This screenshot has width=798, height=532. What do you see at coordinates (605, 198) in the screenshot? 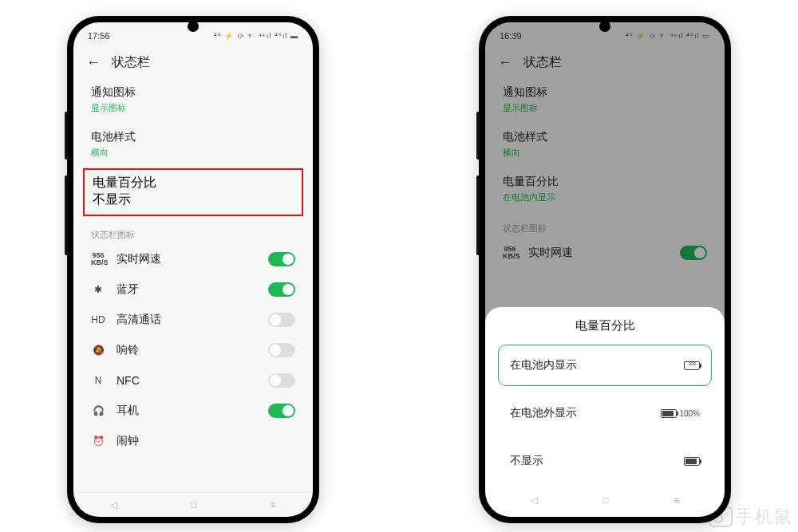
I see `setting-value: 在电池内显示` at bounding box center [605, 198].